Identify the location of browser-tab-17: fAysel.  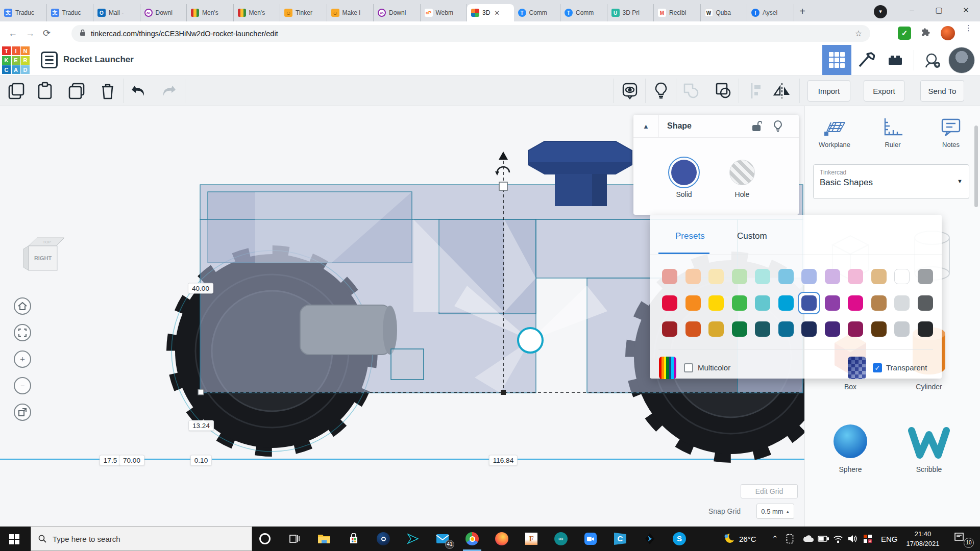
(771, 13).